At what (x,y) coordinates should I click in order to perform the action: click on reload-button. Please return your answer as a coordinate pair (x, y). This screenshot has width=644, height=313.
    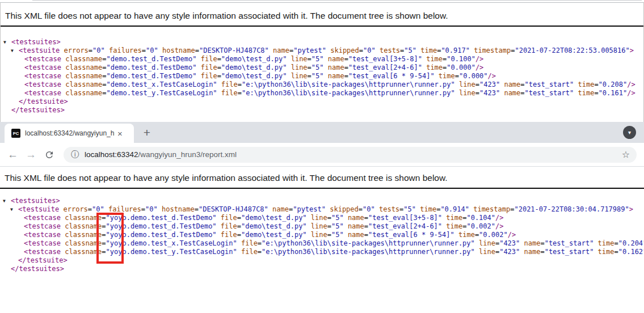
    Looking at the image, I should click on (49, 155).